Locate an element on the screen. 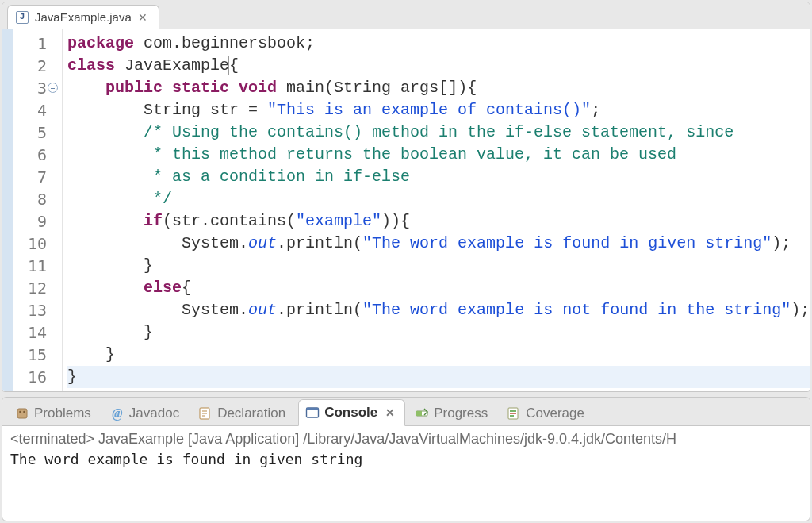 The width and height of the screenshot is (812, 523). progress-icon is located at coordinates (422, 413).